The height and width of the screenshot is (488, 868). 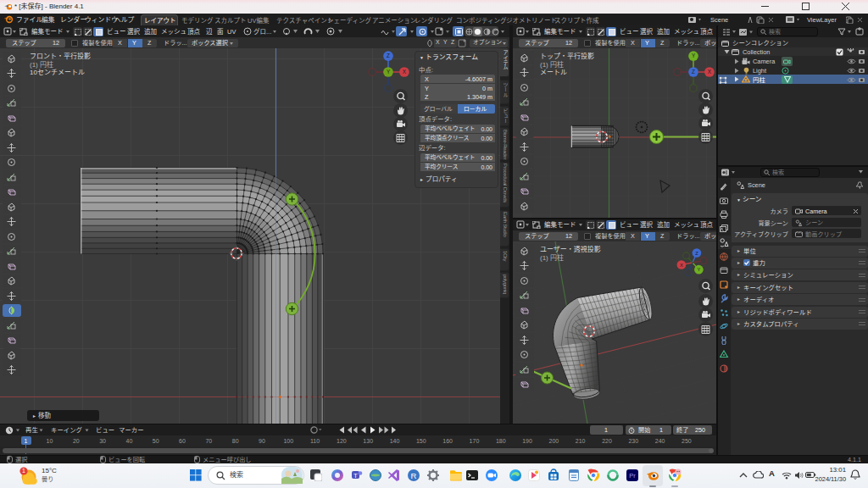 What do you see at coordinates (698, 269) in the screenshot?
I see `svg-text: Y` at bounding box center [698, 269].